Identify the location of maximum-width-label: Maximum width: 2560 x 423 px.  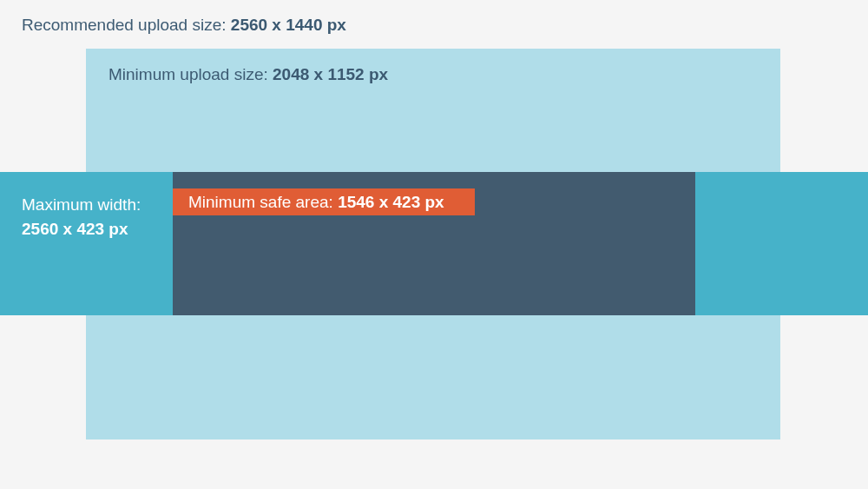
(82, 217).